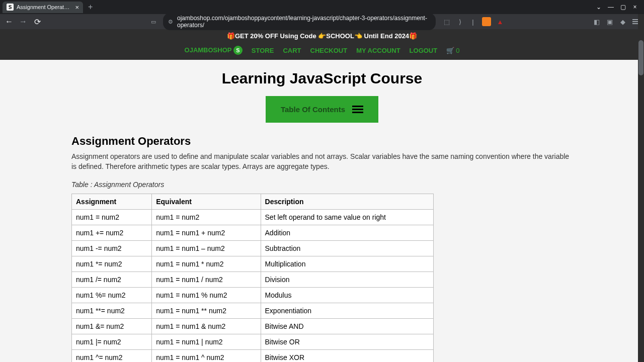 This screenshot has height=362, width=644. I want to click on table-header-row: Assignment Equivalent Description, so click(253, 202).